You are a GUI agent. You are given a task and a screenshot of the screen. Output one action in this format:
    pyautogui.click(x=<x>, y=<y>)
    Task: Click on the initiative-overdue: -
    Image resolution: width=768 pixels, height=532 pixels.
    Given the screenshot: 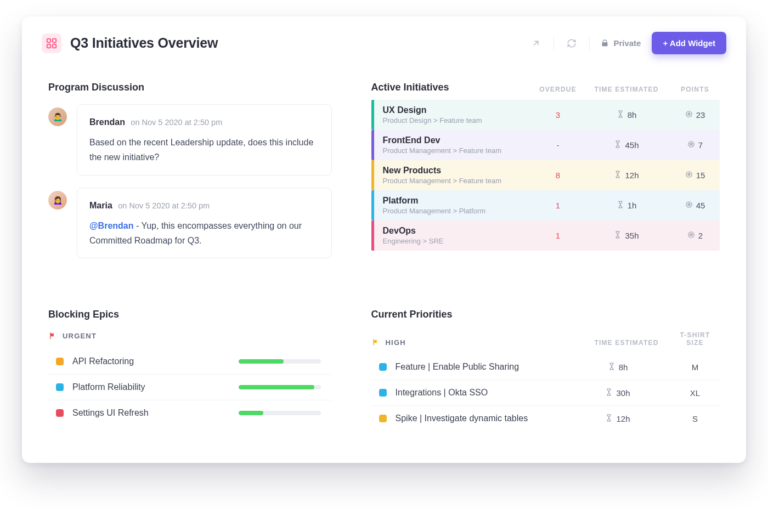 What is the action you would take?
    pyautogui.click(x=558, y=145)
    